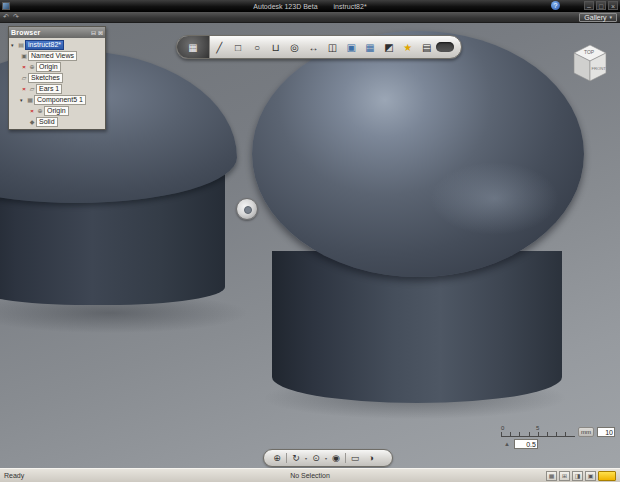 The image size is (620, 482). I want to click on status-selection-text: No Selection, so click(310, 476).